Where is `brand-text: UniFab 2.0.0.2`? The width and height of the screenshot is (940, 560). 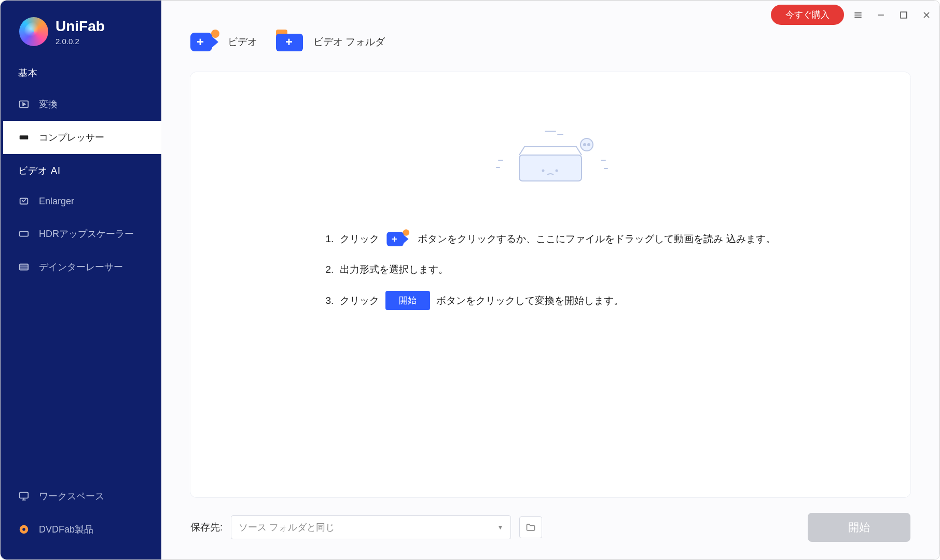 brand-text: UniFab 2.0.0.2 is located at coordinates (80, 32).